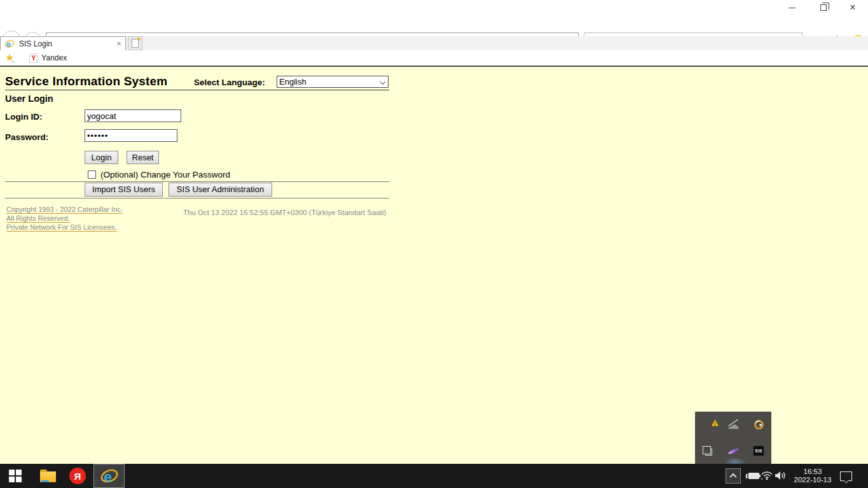  I want to click on cloud-offline-icon: ☁, so click(734, 425).